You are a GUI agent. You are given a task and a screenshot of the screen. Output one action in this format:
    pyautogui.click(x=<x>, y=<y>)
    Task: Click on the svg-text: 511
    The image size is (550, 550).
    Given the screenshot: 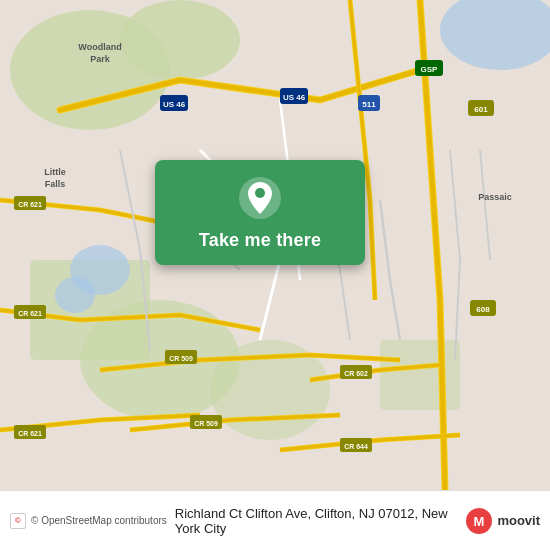 What is the action you would take?
    pyautogui.click(x=369, y=104)
    